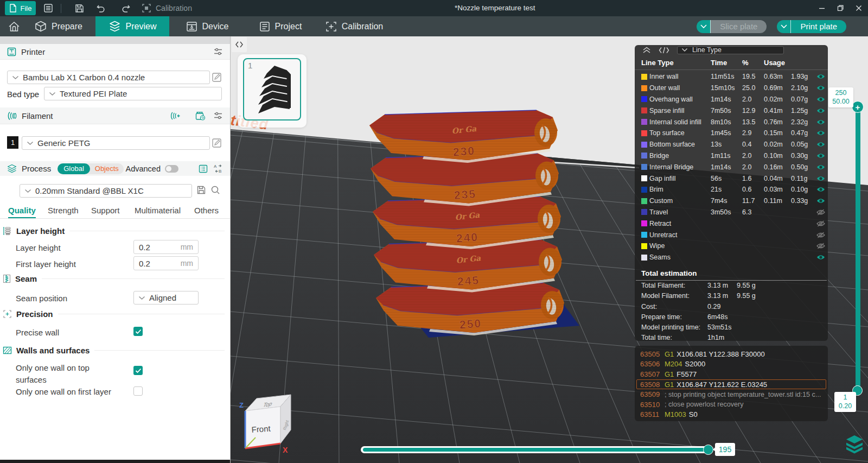 This screenshot has width=868, height=463. I want to click on filament-dropdown: Generic PETG, so click(116, 143).